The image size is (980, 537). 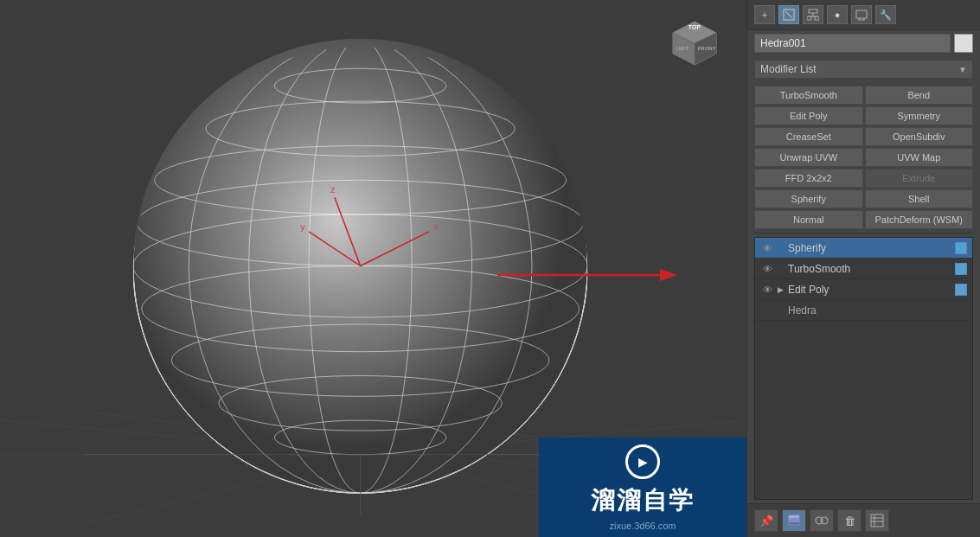 I want to click on mod-btn-shell: Shell, so click(x=919, y=199).